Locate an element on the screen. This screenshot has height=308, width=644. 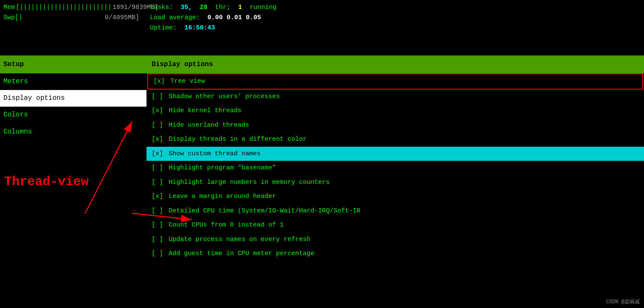
sidebar-setup: Setup is located at coordinates (73, 64).